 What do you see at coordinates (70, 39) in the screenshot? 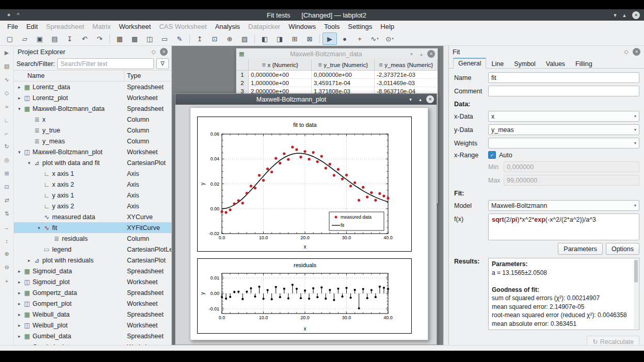
I see `import-icon: ↧` at bounding box center [70, 39].